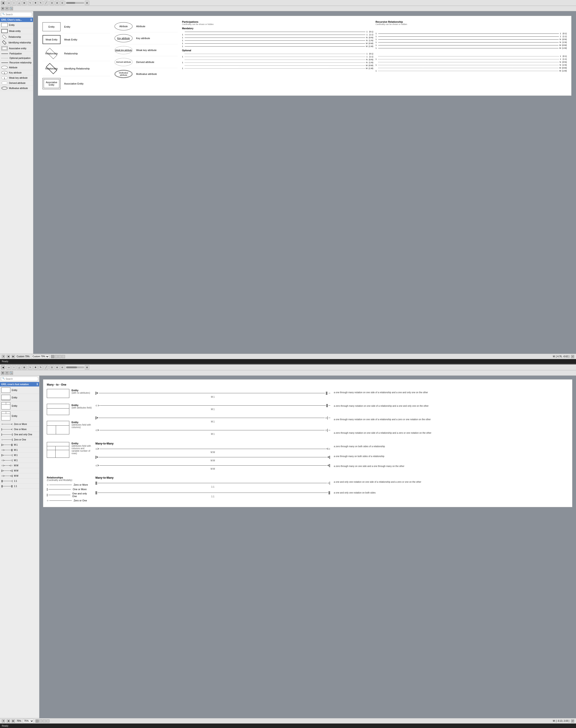  What do you see at coordinates (17, 83) in the screenshot?
I see `sidebar-item-derived-attribute: Derived attribute` at bounding box center [17, 83].